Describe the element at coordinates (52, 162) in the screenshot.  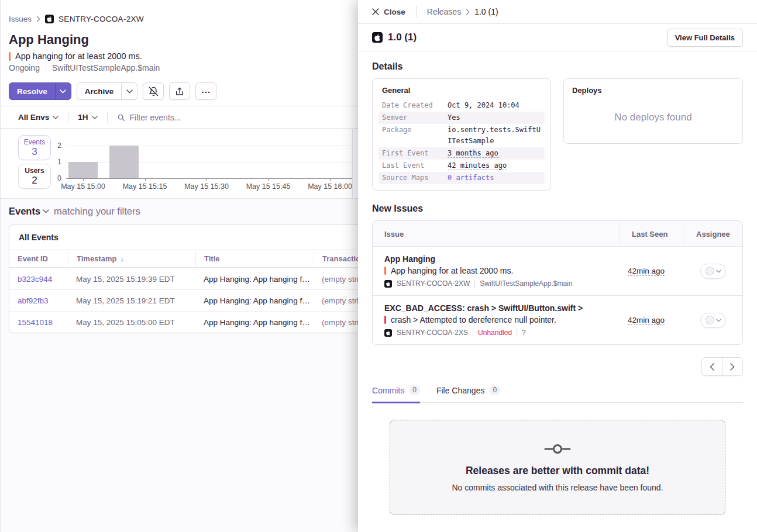
I see `y-axis-tick-label: 1` at that location.